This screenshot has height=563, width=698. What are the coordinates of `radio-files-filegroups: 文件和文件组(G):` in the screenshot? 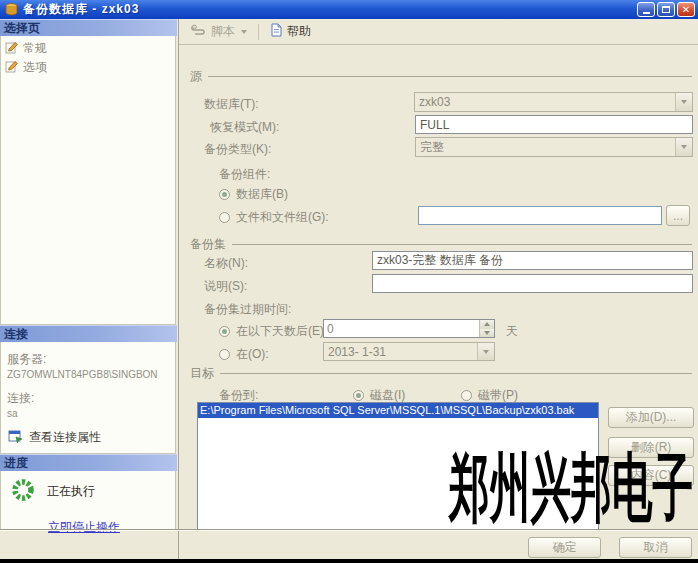 It's located at (274, 218).